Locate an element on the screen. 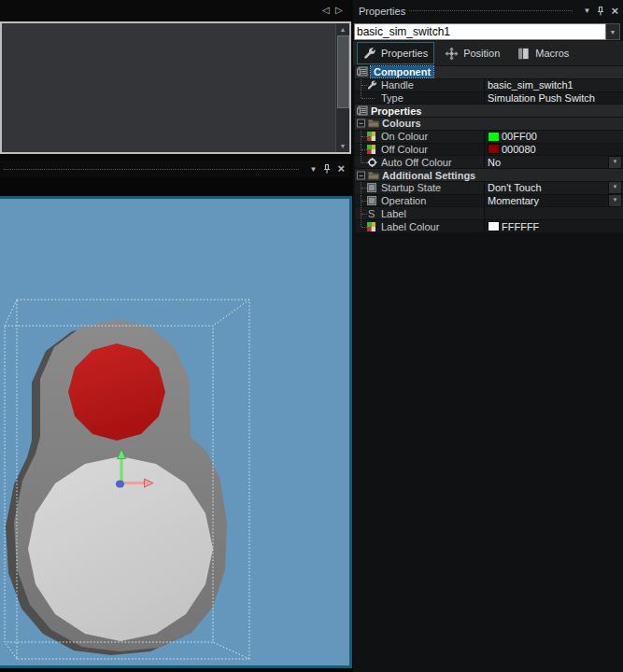 The width and height of the screenshot is (623, 672). property-row-type: Type Simulation Push Switch is located at coordinates (489, 99).